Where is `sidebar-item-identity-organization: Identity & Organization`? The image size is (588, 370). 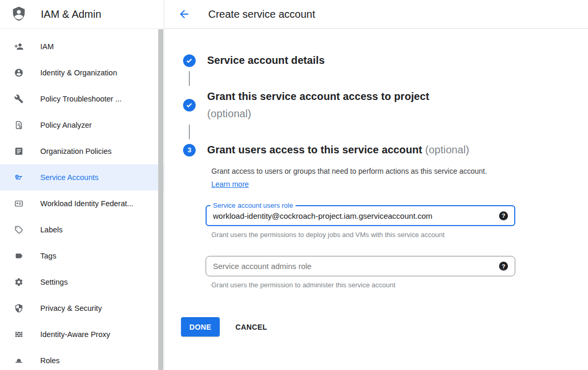 sidebar-item-identity-organization: Identity & Organization is located at coordinates (82, 73).